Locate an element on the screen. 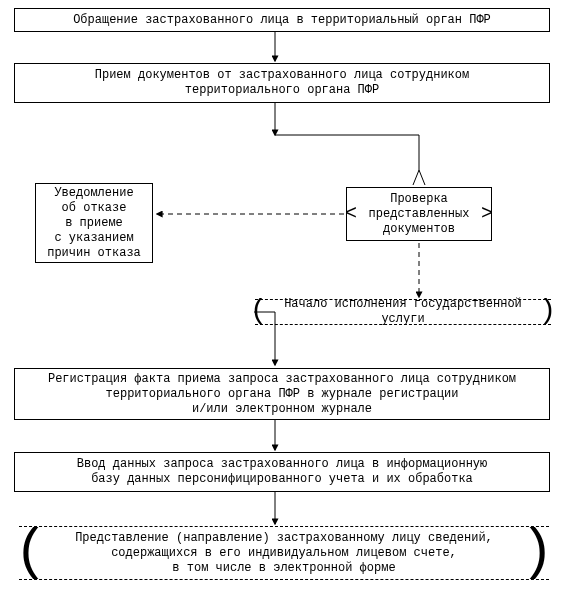 The height and width of the screenshot is (598, 567). step-reject-notice-text: Уведомление об отказе в приеме с указани… is located at coordinates (94, 224).